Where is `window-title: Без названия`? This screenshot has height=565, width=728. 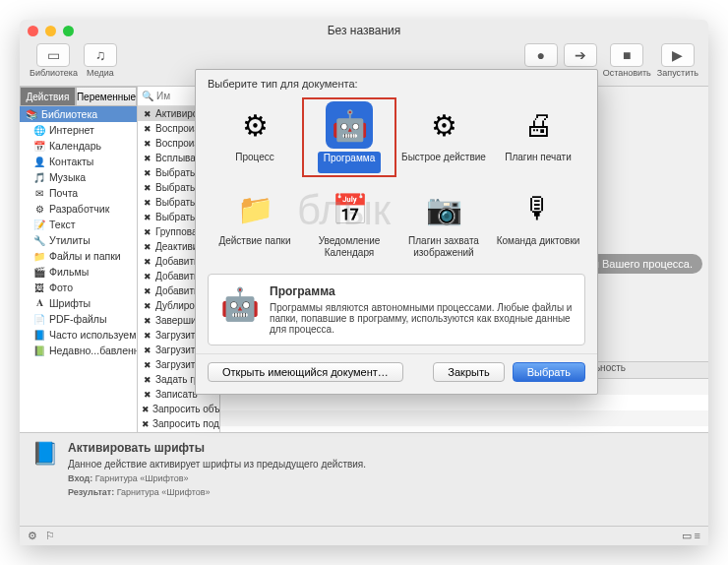
window-title: Без названия is located at coordinates (364, 31).